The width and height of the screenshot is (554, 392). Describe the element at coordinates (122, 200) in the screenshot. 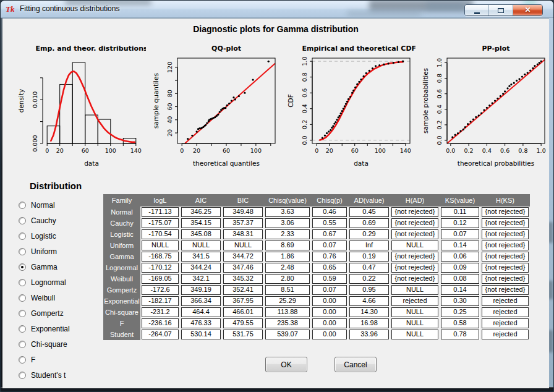

I see `table-header-cell: Family` at that location.